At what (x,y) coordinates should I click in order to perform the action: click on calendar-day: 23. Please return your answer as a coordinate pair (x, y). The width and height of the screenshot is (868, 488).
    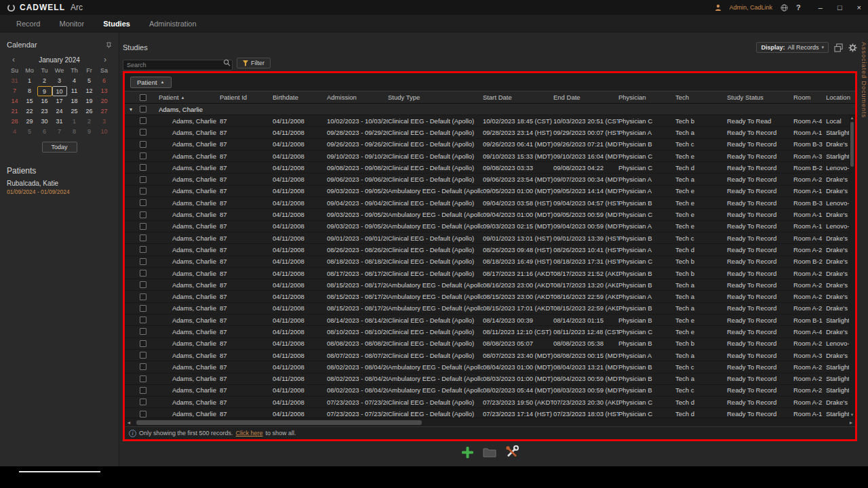
    Looking at the image, I should click on (45, 111).